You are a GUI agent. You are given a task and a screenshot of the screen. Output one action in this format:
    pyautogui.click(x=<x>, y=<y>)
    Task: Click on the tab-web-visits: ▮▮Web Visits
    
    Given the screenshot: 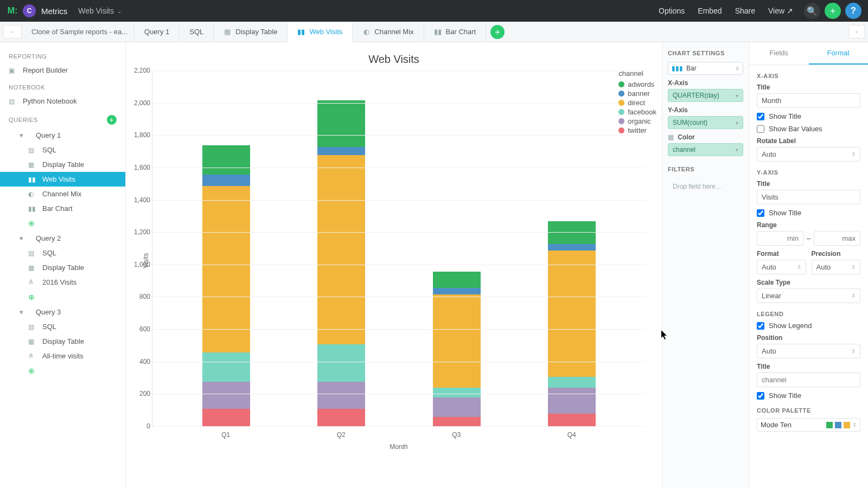 What is the action you would take?
    pyautogui.click(x=320, y=32)
    